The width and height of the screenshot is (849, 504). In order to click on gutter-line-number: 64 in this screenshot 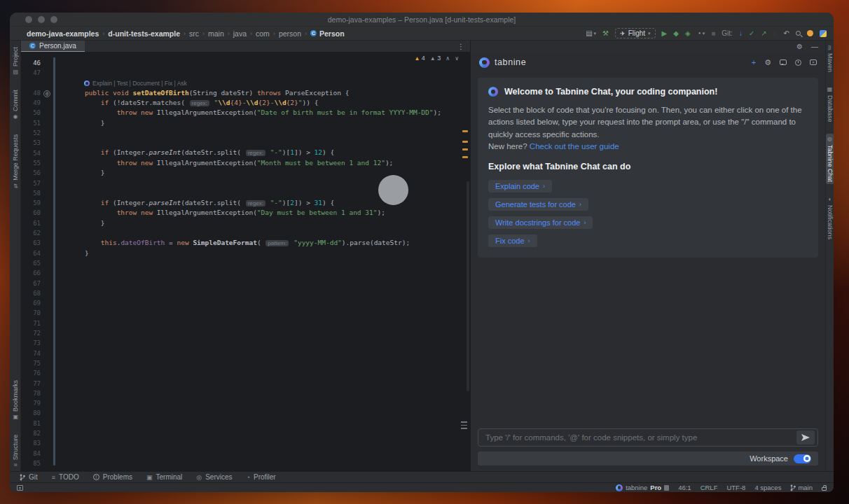, I will do `click(31, 253)`.